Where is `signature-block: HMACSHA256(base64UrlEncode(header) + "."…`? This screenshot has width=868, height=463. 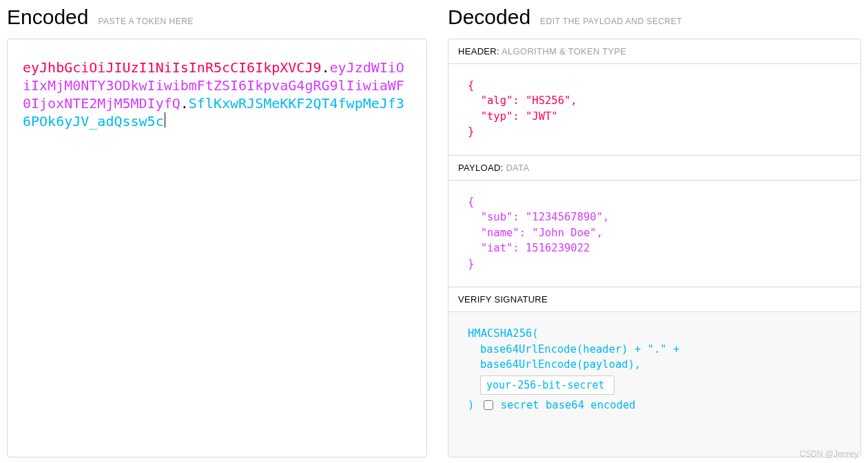
signature-block: HMACSHA256(base64UrlEncode(header) + "."… is located at coordinates (654, 384).